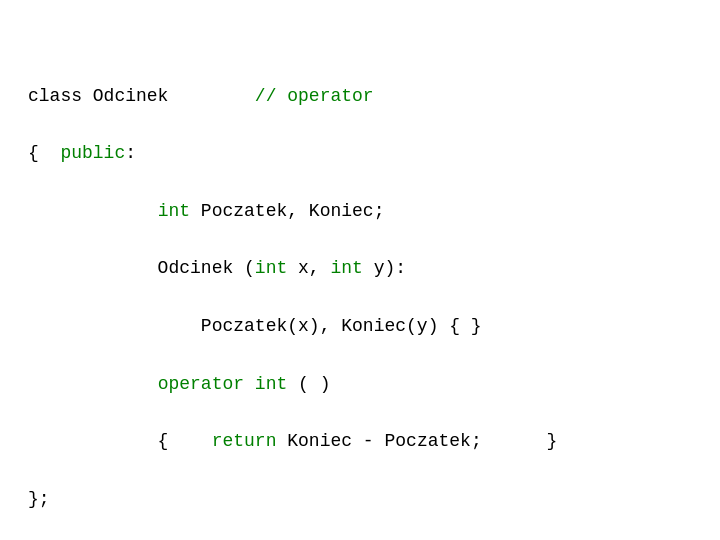 The image size is (720, 540). I want to click on code-token: x,, so click(308, 268).